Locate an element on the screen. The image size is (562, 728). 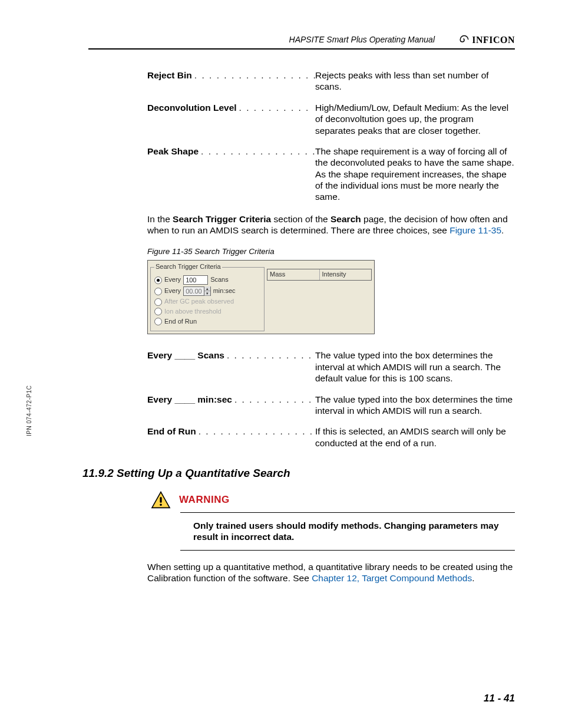
option-every-minsec: Every 00.00 ▴▾ min:sec is located at coordinates (207, 291).